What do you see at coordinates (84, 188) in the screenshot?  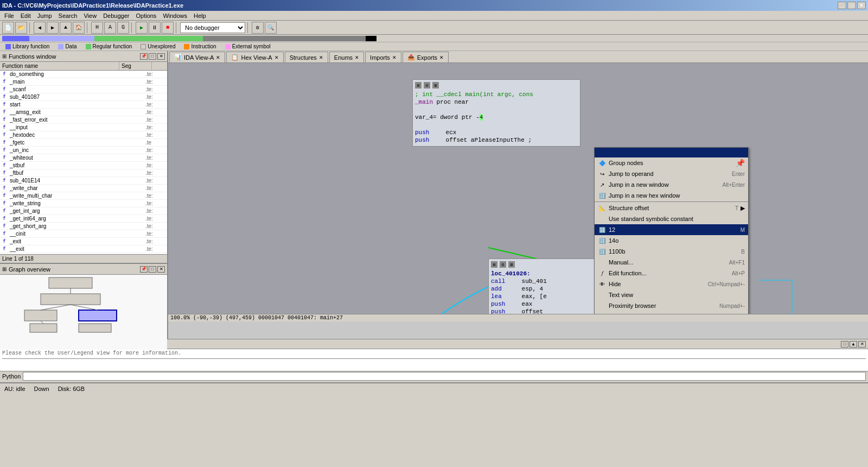 I see `list-item: f_write_char.te:` at bounding box center [84, 188].